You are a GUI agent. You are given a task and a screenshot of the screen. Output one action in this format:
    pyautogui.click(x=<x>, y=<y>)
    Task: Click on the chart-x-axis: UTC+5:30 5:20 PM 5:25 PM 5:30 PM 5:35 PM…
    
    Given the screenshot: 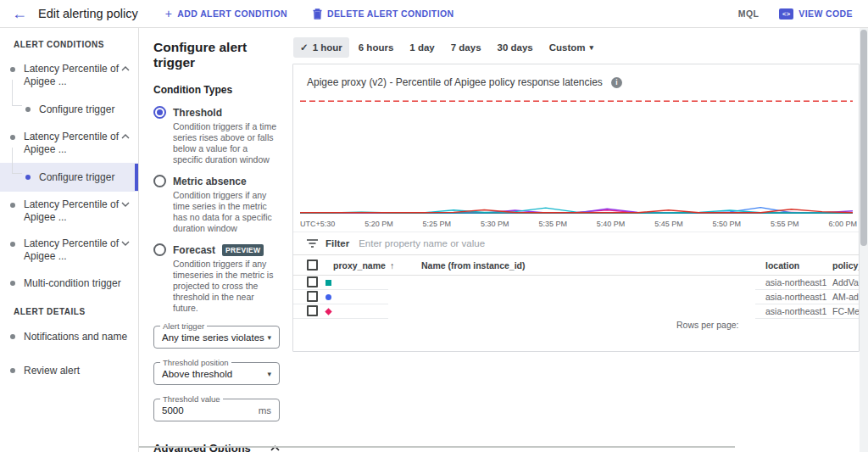 What is the action you would take?
    pyautogui.click(x=578, y=224)
    